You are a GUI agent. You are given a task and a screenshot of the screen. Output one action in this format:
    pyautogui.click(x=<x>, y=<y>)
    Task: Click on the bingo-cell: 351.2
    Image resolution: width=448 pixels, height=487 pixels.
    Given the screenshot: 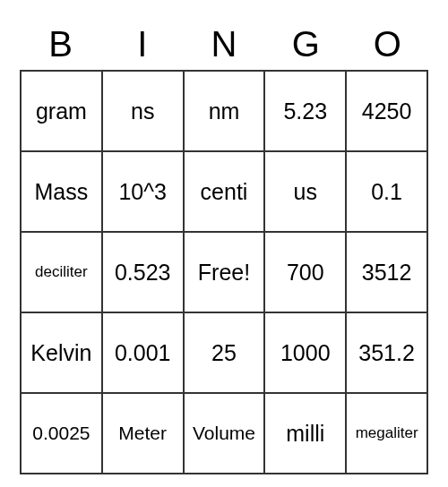 What is the action you would take?
    pyautogui.click(x=387, y=353)
    